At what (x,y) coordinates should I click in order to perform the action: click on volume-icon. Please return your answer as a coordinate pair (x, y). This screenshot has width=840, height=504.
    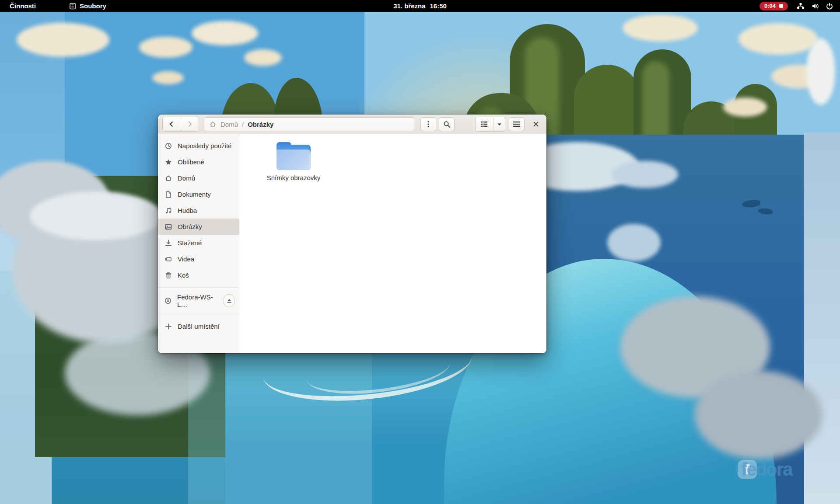
    Looking at the image, I should click on (816, 6).